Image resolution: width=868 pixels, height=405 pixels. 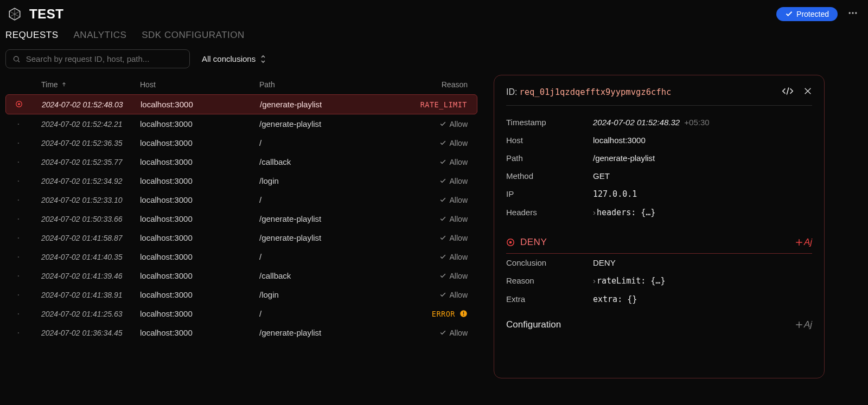 What do you see at coordinates (853, 13) in the screenshot?
I see `dots-horizontal-icon` at bounding box center [853, 13].